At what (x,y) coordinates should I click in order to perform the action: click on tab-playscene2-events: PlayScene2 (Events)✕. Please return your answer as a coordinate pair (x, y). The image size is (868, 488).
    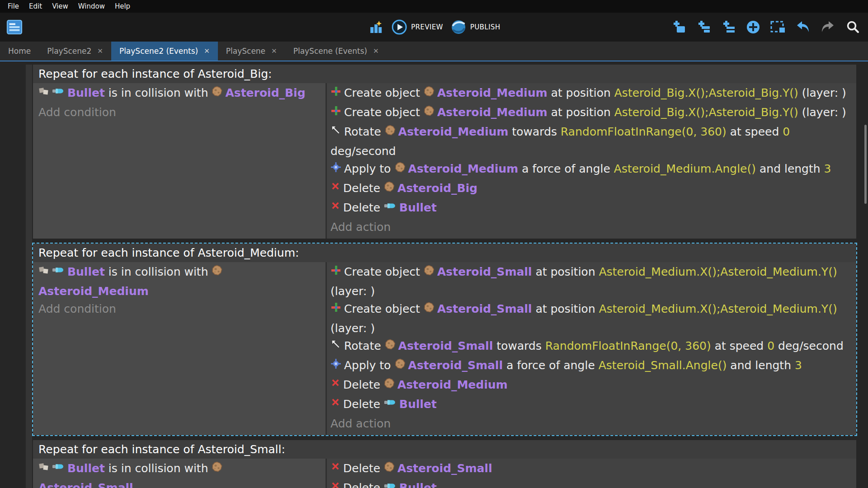
    Looking at the image, I should click on (165, 51).